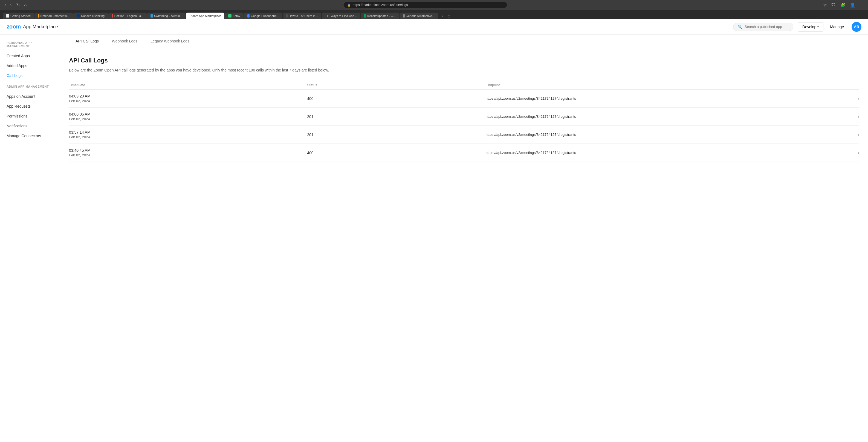 This screenshot has height=442, width=868. What do you see at coordinates (396, 117) in the screenshot?
I see `log-status: 201` at bounding box center [396, 117].